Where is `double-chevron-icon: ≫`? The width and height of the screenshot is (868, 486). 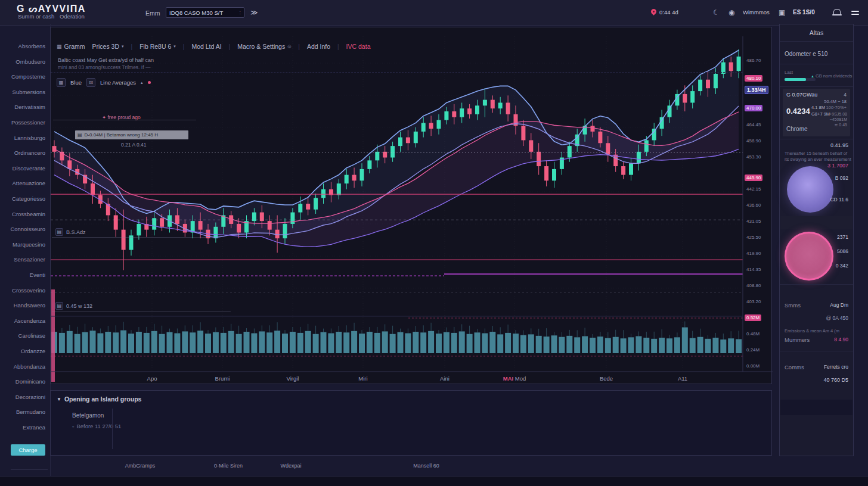 double-chevron-icon: ≫ is located at coordinates (254, 13).